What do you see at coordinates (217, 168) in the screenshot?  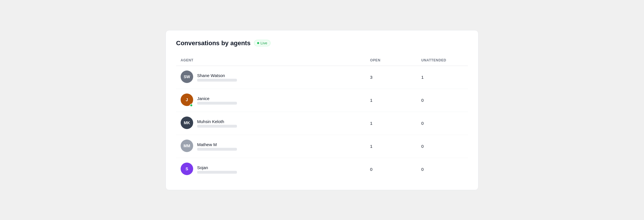 I see `agent-name: Sojan` at bounding box center [217, 168].